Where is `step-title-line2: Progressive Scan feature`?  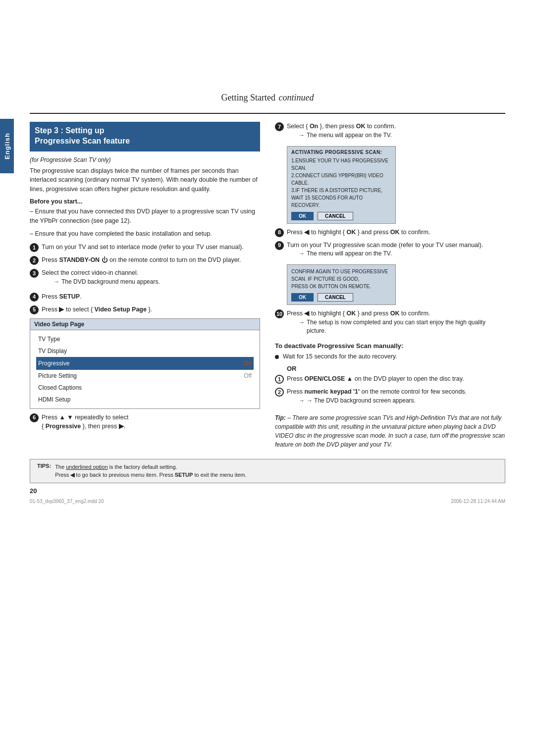
step-title-line2: Progressive Scan feature is located at coordinates (82, 141).